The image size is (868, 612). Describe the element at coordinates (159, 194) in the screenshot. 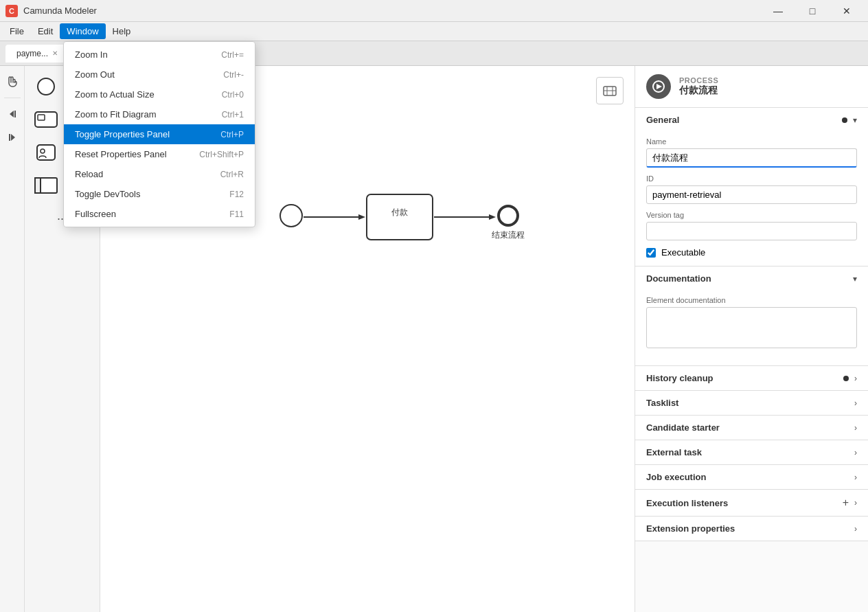

I see `menu-devtools: Toggle DevTools F12` at that location.